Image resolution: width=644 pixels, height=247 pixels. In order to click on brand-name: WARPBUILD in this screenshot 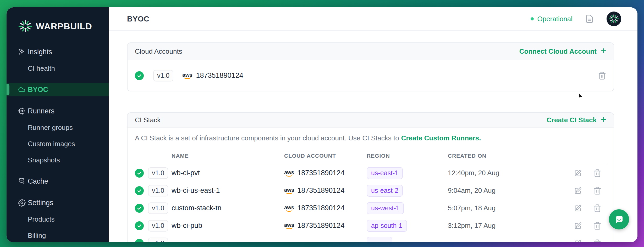, I will do `click(64, 26)`.